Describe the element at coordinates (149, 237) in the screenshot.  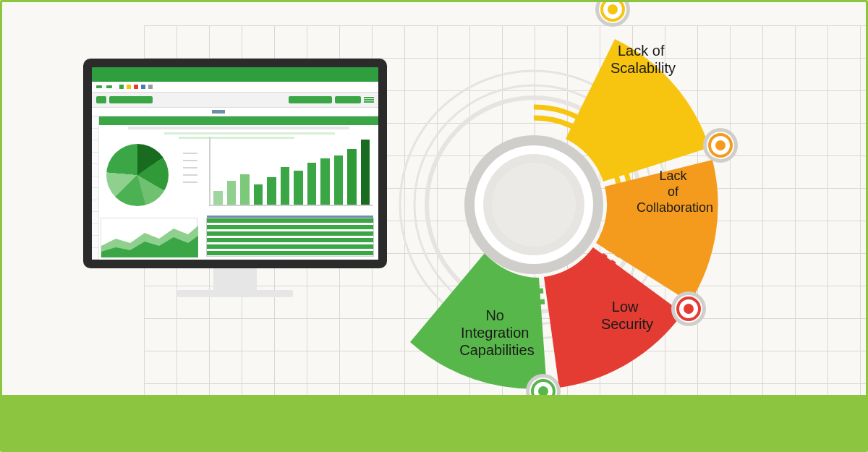
I see `area-chart-icon` at that location.